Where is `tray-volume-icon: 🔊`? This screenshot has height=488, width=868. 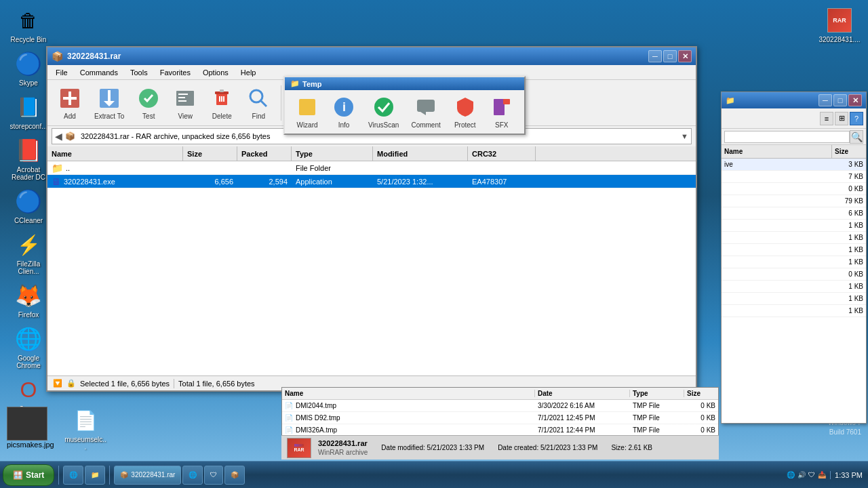
tray-volume-icon: 🔊 is located at coordinates (802, 474).